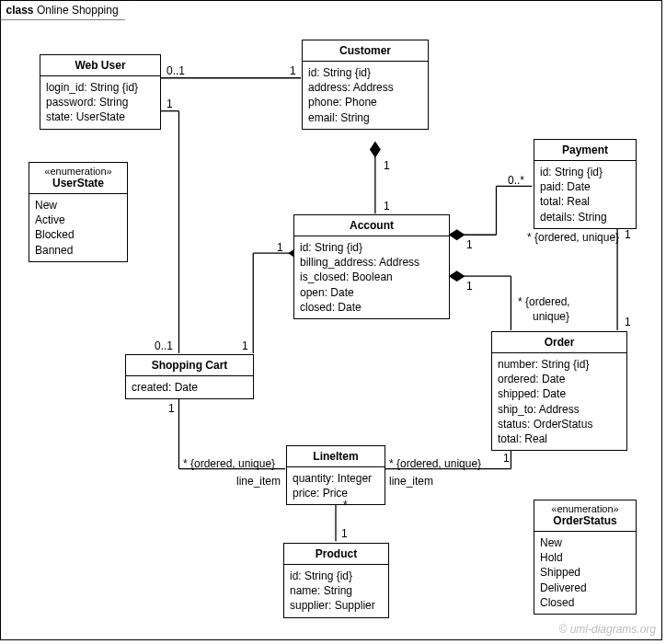 This screenshot has height=644, width=666. I want to click on class-title: Web User, so click(100, 66).